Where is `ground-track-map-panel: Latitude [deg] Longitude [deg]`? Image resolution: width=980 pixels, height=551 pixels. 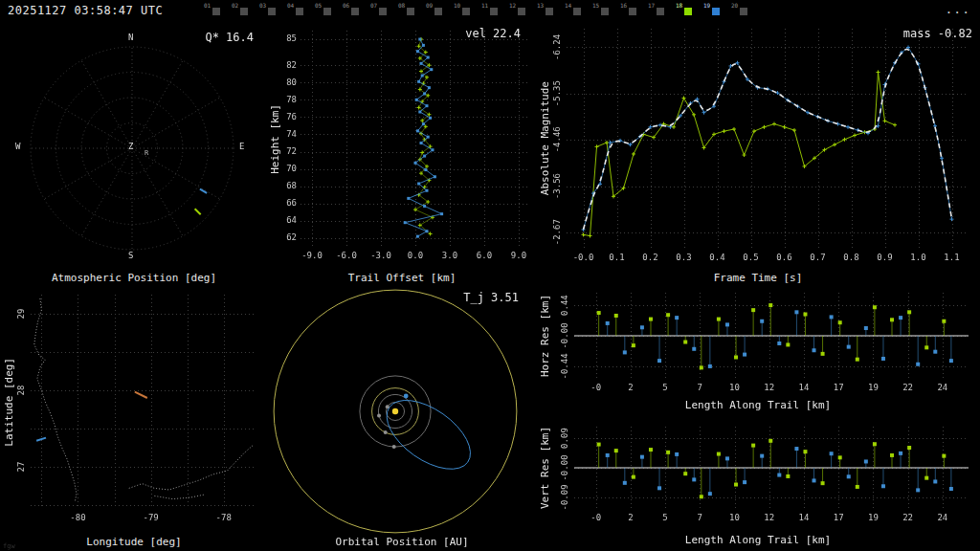
ground-track-map-panel: Latitude [deg] Longitude [deg] is located at coordinates (134, 419).